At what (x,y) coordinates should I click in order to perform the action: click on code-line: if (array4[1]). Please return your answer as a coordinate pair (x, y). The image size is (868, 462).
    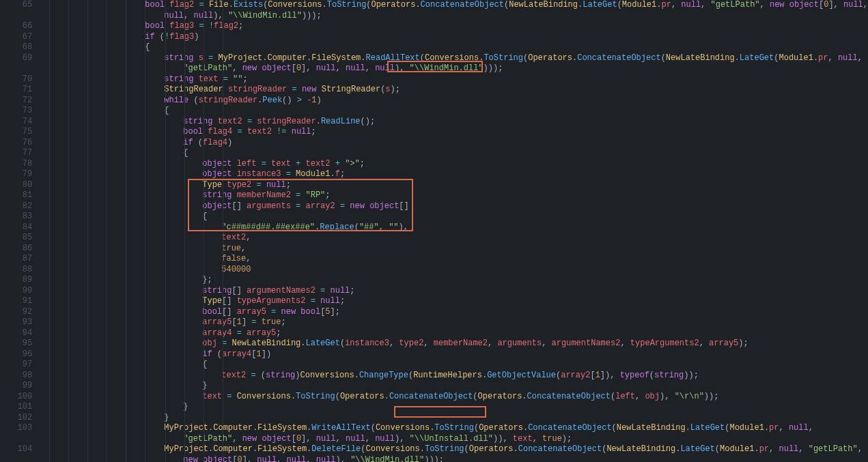
    Looking at the image, I should click on (459, 355).